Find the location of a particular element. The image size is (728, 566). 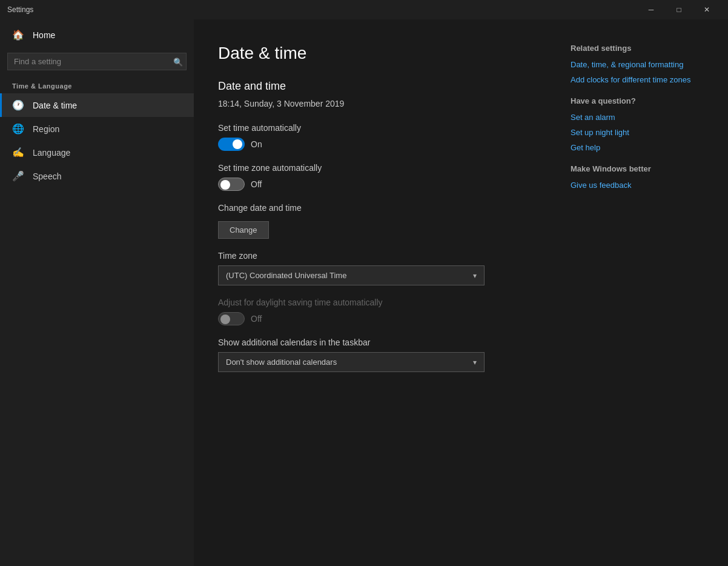

set-time-auto-label: Set time automatically is located at coordinates (376, 128).